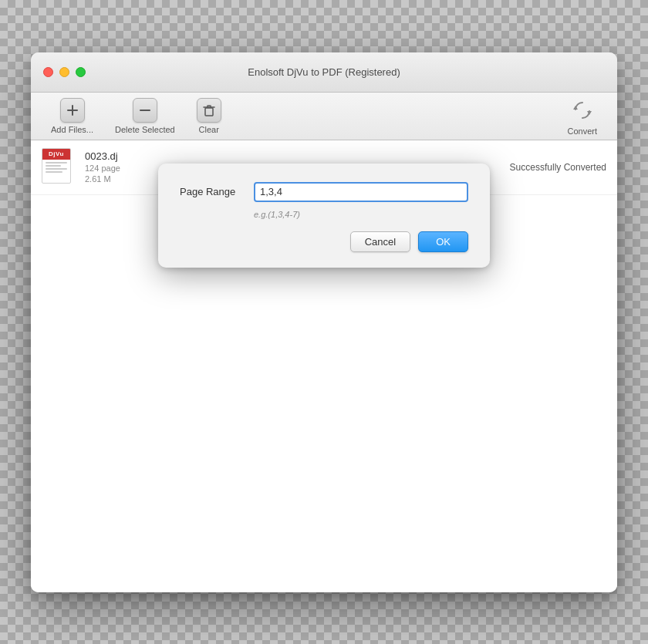 The width and height of the screenshot is (648, 644). Describe the element at coordinates (209, 130) in the screenshot. I see `clear-label: Clear` at that location.